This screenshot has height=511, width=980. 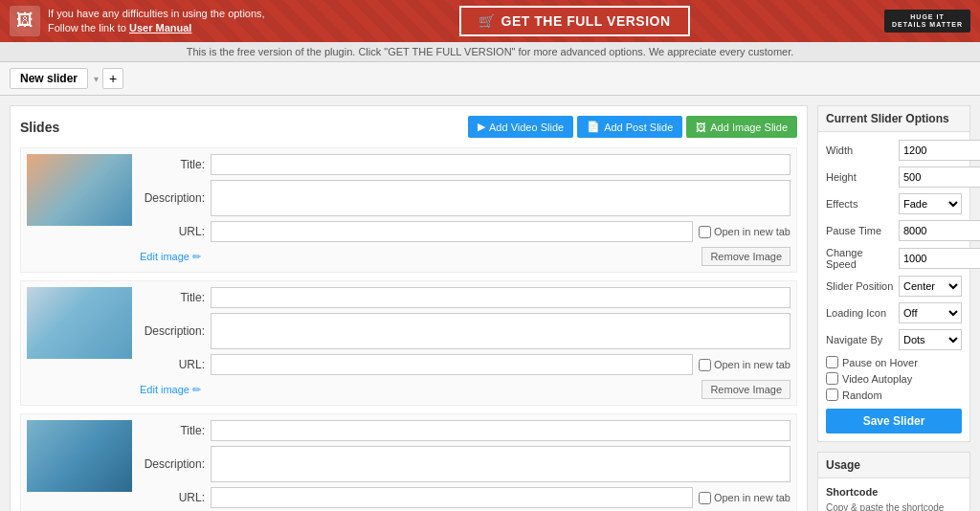 What do you see at coordinates (862, 395) in the screenshot?
I see `random-label: Random` at bounding box center [862, 395].